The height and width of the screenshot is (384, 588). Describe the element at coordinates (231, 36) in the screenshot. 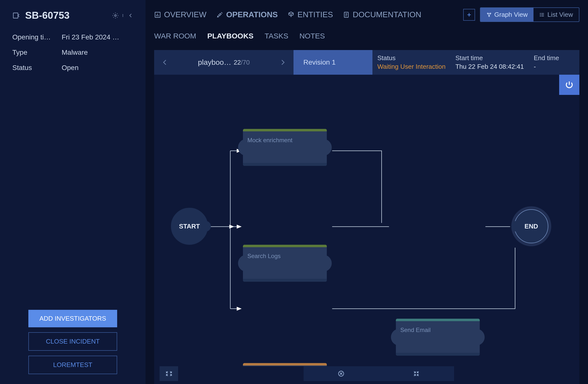

I see `tab-playbooks: PLAYBOOKS` at that location.